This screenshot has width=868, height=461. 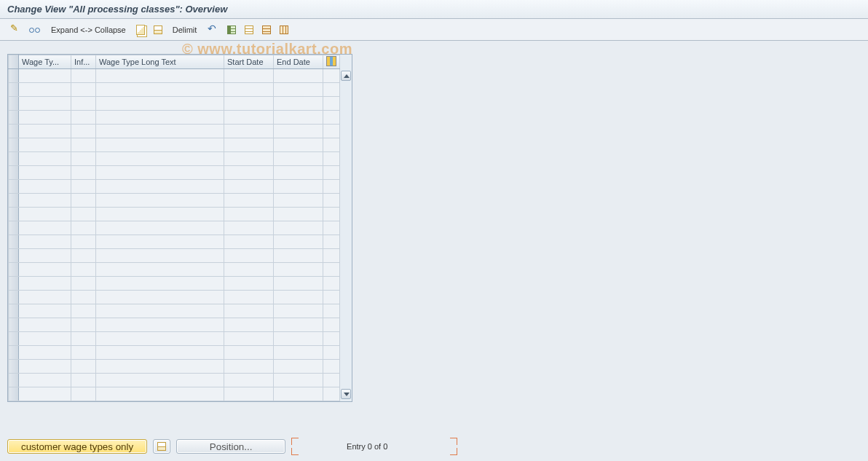 I want to click on col-infotype: Inf..., so click(x=84, y=63).